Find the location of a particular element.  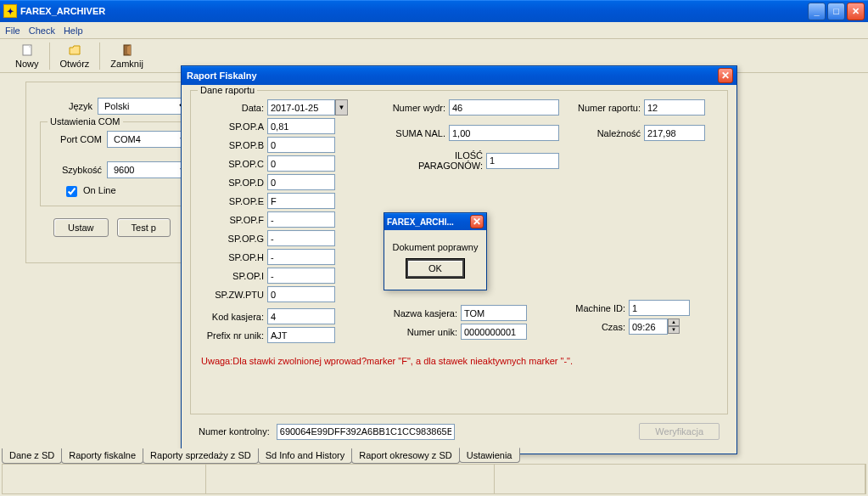

tab-raporty-sprzedazy: Raporty sprzedaży z SD is located at coordinates (200, 456).